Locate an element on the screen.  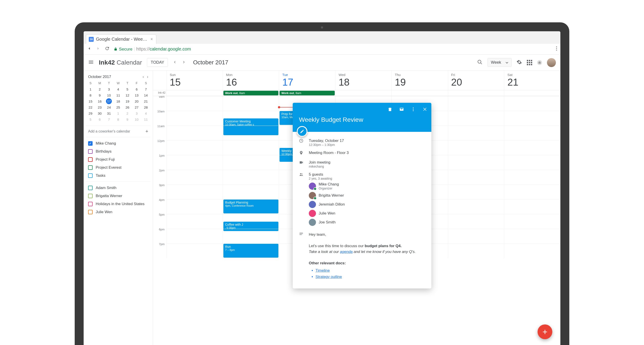
calendar-toggle: Adam Smith is located at coordinates (118, 188).